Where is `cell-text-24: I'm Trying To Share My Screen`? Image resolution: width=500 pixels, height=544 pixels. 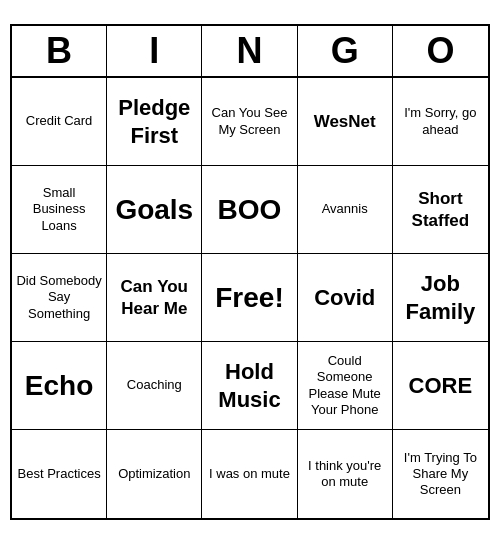
cell-text-24: I'm Trying To Share My Screen is located at coordinates (440, 474).